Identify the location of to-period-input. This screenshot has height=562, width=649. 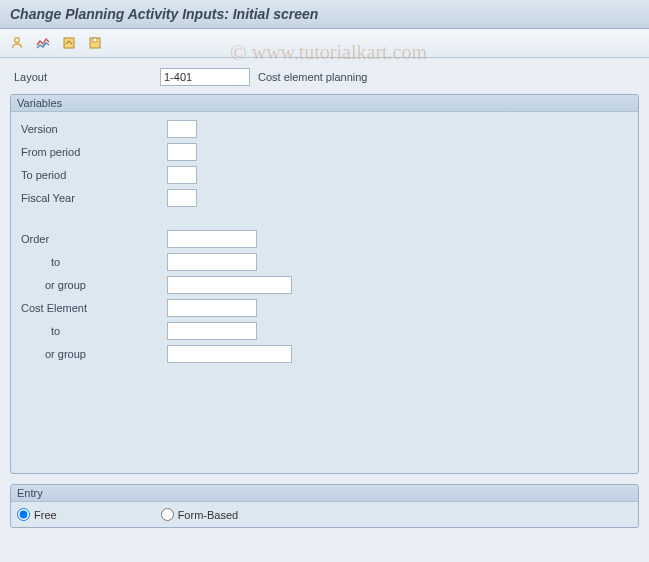
(182, 175).